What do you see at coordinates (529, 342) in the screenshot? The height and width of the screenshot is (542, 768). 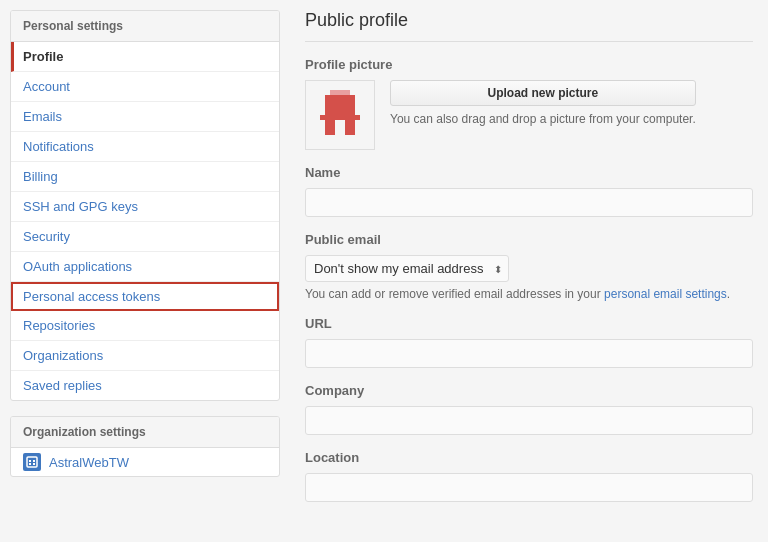 I see `url-group: URL` at bounding box center [529, 342].